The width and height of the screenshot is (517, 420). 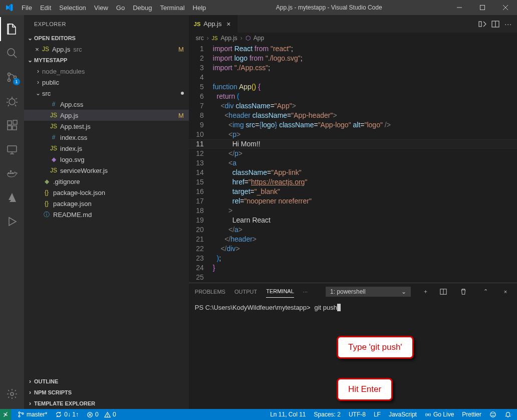 What do you see at coordinates (115, 71) in the screenshot?
I see `tree-item-label: node_modules` at bounding box center [115, 71].